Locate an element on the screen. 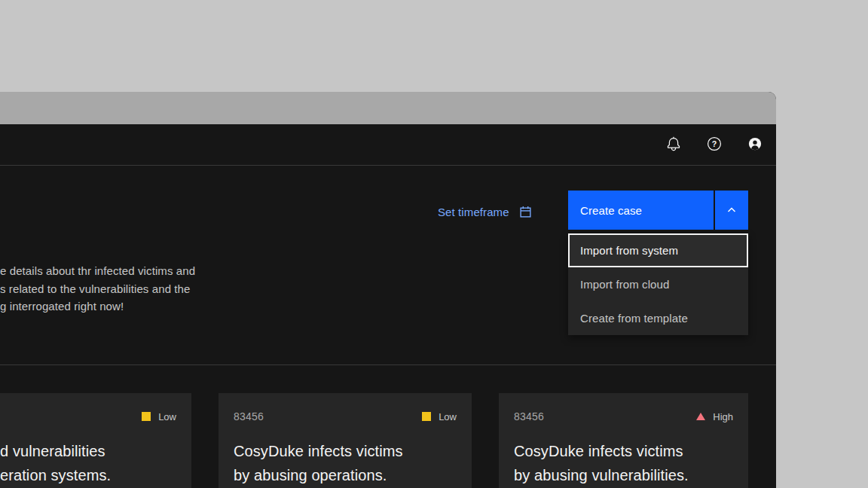  intro-text: e details about thr infected victims and… is located at coordinates (98, 289).